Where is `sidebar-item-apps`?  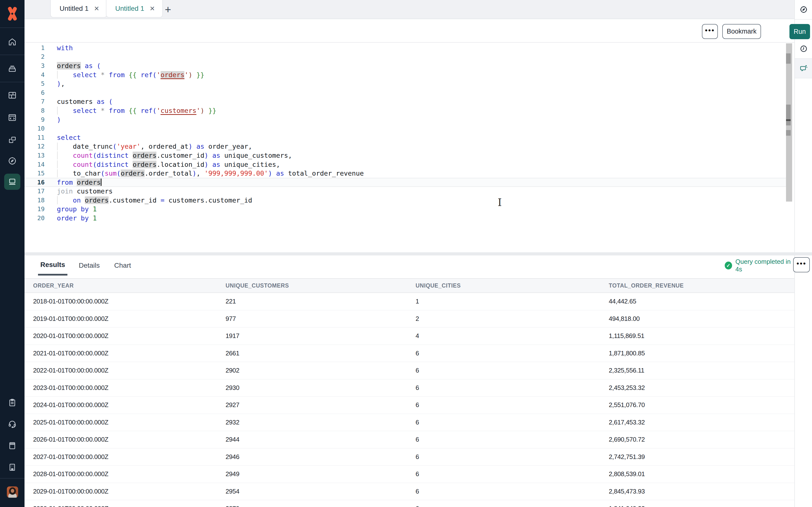
sidebar-item-apps is located at coordinates (12, 95).